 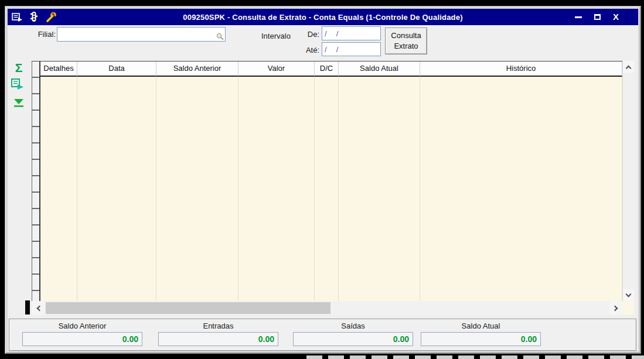 What do you see at coordinates (327, 189) in the screenshot?
I see `grid-body-dc` at bounding box center [327, 189].